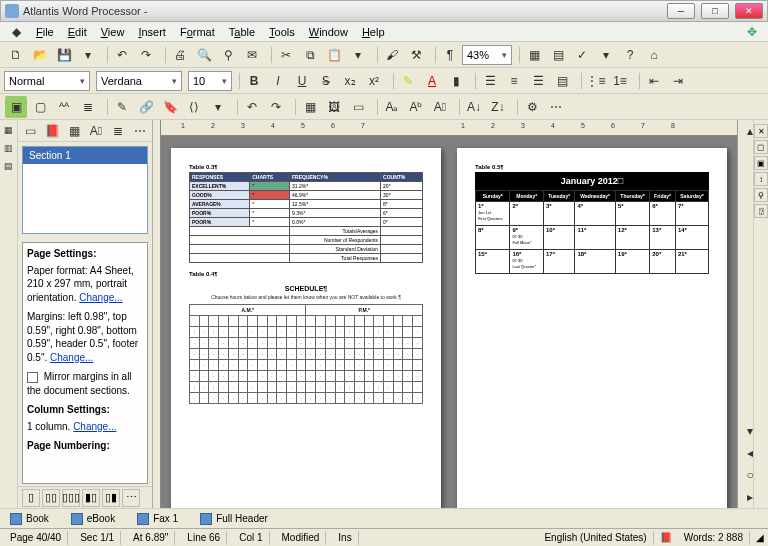 The height and width of the screenshot is (546, 768). Describe the element at coordinates (158, 519) in the screenshot. I see `tab-fax: Fax 1` at that location.